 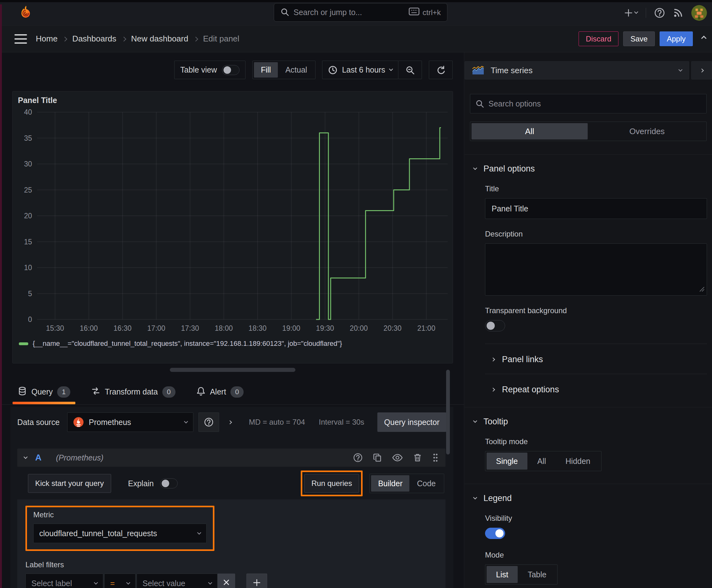 I want to click on panel-description-textarea, so click(x=596, y=270).